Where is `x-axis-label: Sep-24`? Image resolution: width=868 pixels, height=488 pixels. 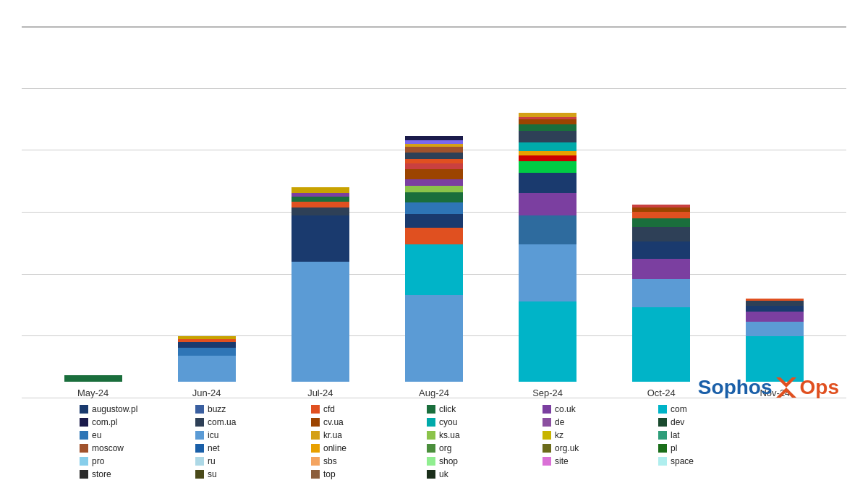
x-axis-label: Sep-24 is located at coordinates (548, 393).